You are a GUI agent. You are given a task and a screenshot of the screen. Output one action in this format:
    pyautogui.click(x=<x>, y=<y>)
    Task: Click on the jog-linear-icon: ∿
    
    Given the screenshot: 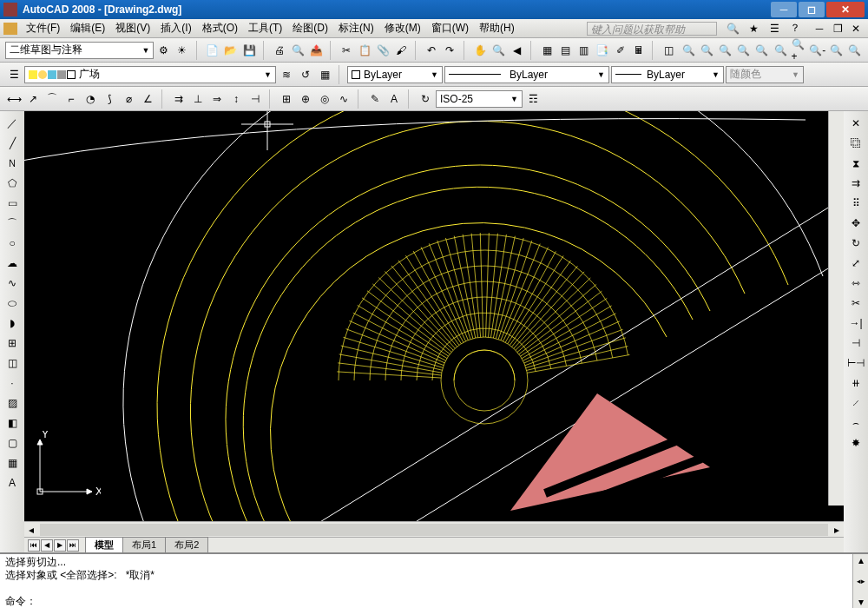 What is the action you would take?
    pyautogui.click(x=344, y=99)
    